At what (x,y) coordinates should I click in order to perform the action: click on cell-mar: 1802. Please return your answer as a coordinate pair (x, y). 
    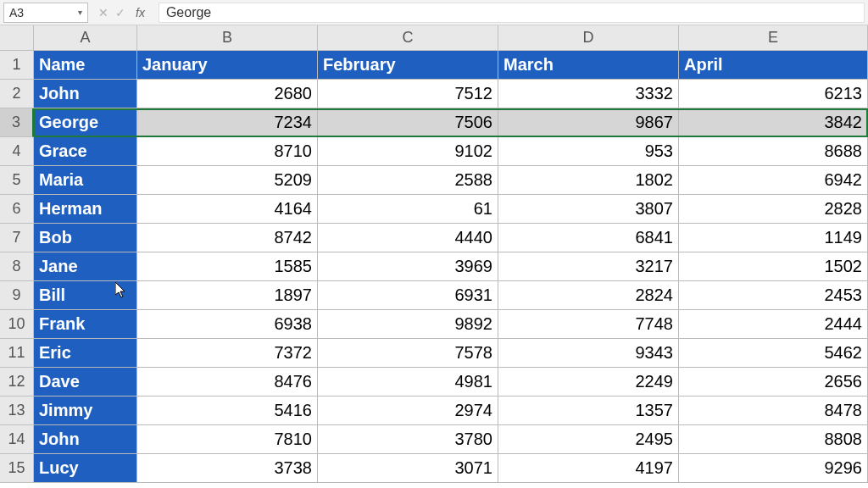
    Looking at the image, I should click on (588, 180).